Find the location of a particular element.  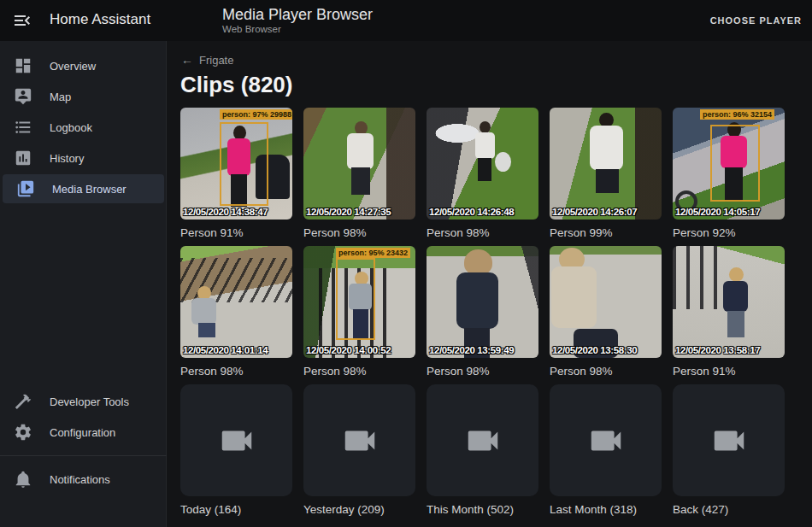

clip-tile: 12/05/2020 13:59:49 Person 98% is located at coordinates (482, 312).